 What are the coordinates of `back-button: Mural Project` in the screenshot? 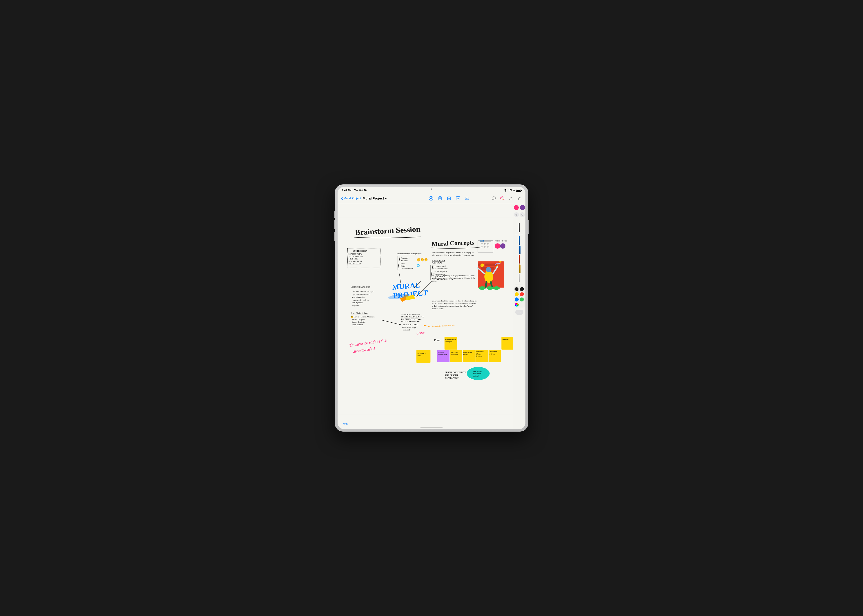 It's located at (351, 198).